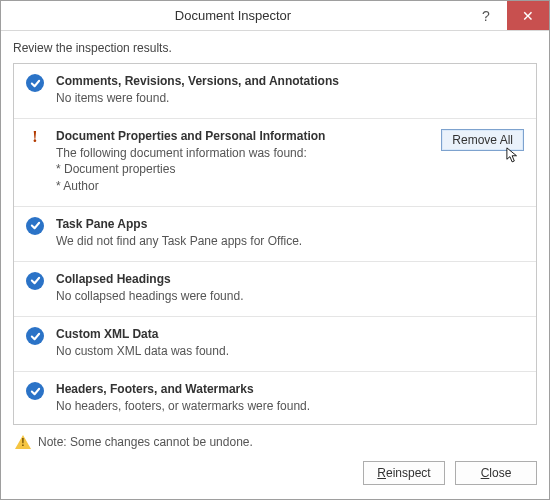 The width and height of the screenshot is (550, 500). Describe the element at coordinates (290, 241) in the screenshot. I see `section-body: We did not find any Task Pane apps for O…` at that location.